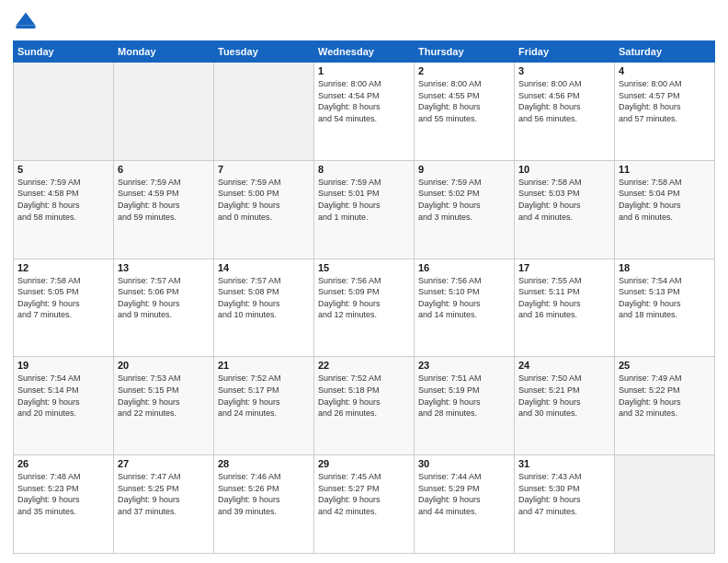 The image size is (728, 563). What do you see at coordinates (364, 112) in the screenshot?
I see `day-cell: 1Sunrise: 8:00 AM Sunset: 4:54 PM Daylig…` at bounding box center [364, 112].